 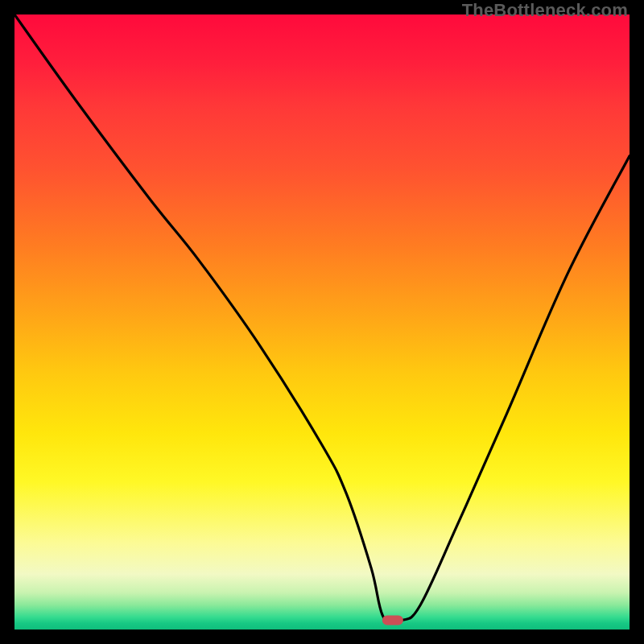 I want to click on watermark-text: TheBottleneck.com, so click(x=545, y=10).